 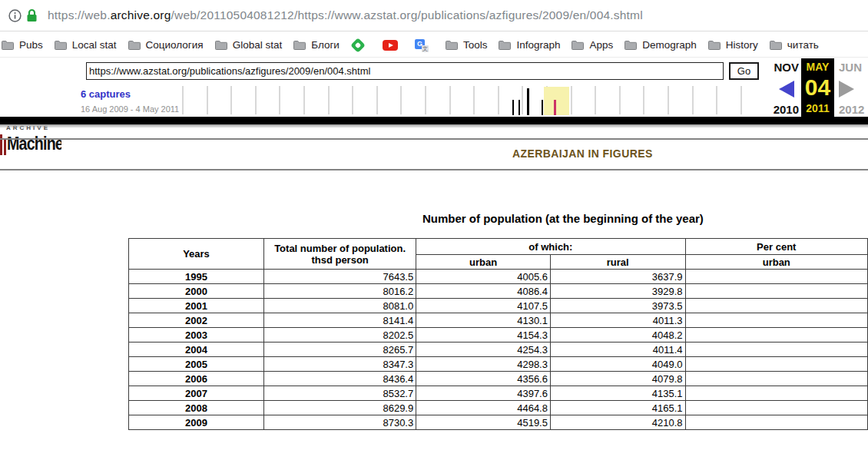 I want to click on table-row: 20068436.44356.64079.8, so click(x=499, y=379).